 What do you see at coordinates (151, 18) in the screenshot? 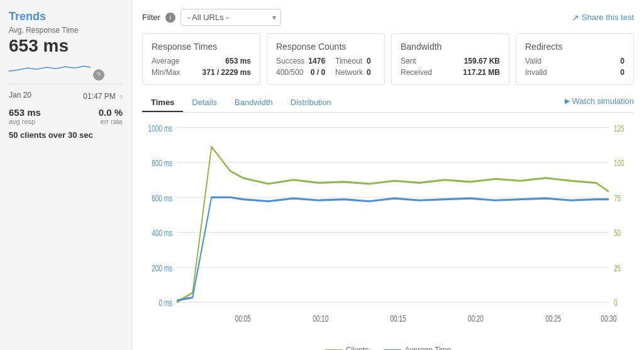
I see `filter-label: Filter` at bounding box center [151, 18].